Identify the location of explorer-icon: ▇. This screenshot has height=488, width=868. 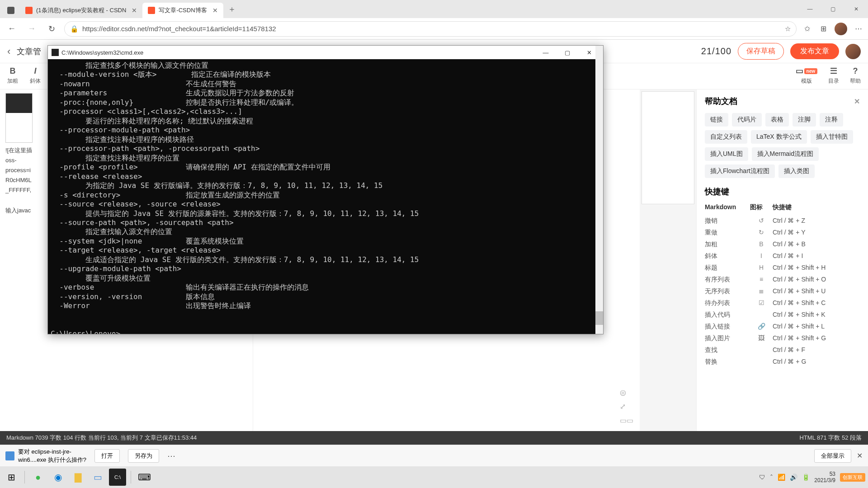
(78, 477).